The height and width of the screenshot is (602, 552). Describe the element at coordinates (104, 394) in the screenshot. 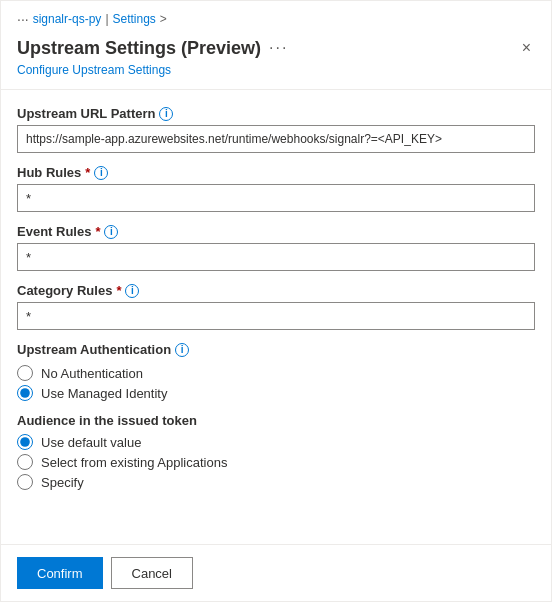

I see `managed-identity-label: Use Managed Identity` at that location.